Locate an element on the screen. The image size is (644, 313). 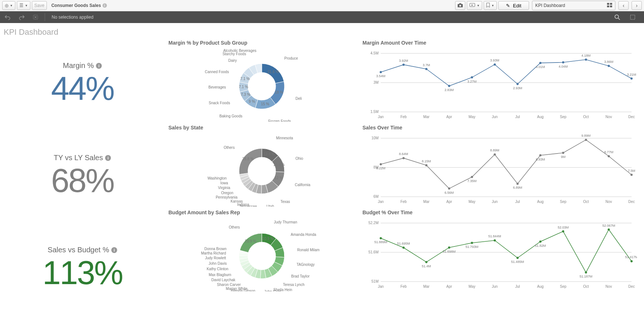
sheet-selector-label: KPI Dashboard is located at coordinates (550, 5).